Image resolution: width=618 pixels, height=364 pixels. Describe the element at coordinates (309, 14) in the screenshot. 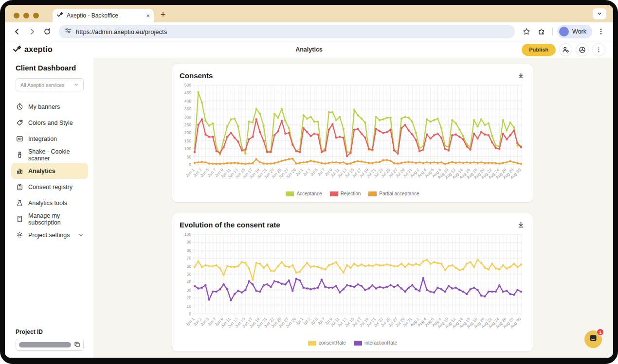

I see `tab-strip: Axeptio - Backoffice × +` at that location.